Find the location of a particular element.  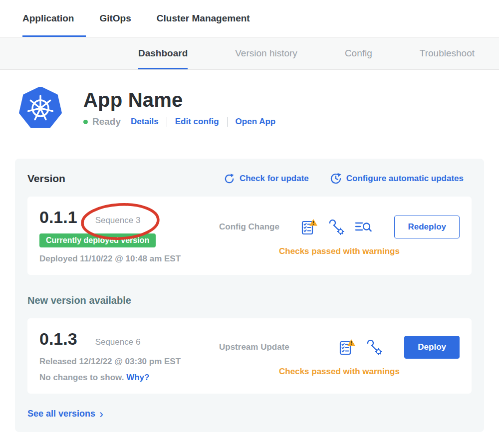

check-for-update-label: Check for update is located at coordinates (274, 179).